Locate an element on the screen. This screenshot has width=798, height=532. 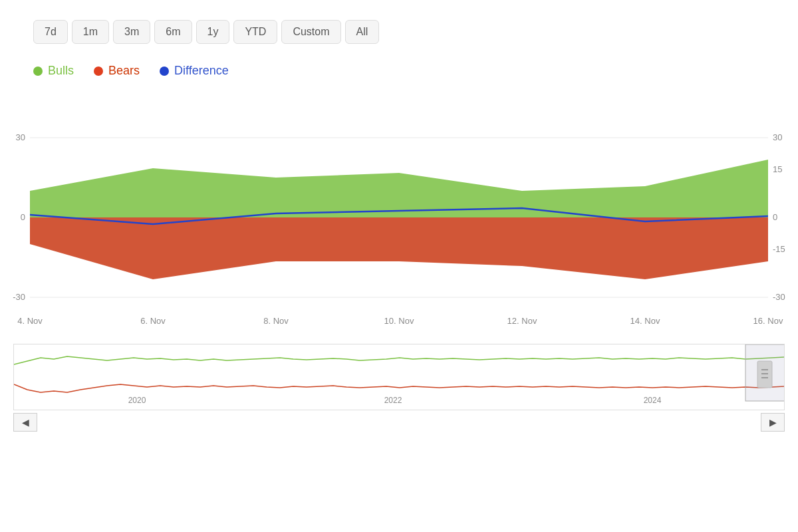
svg-text: 8. Nov is located at coordinates (276, 321).